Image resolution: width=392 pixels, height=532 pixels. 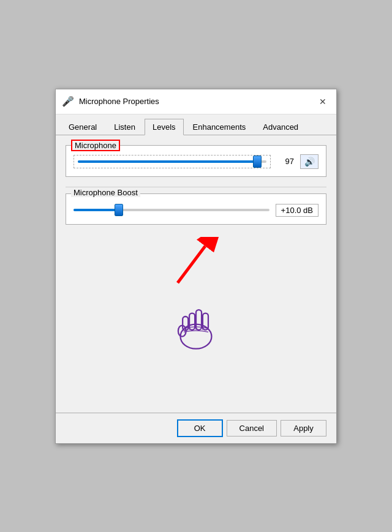 What do you see at coordinates (309, 162) in the screenshot?
I see `mute-button: 🔊` at bounding box center [309, 162].